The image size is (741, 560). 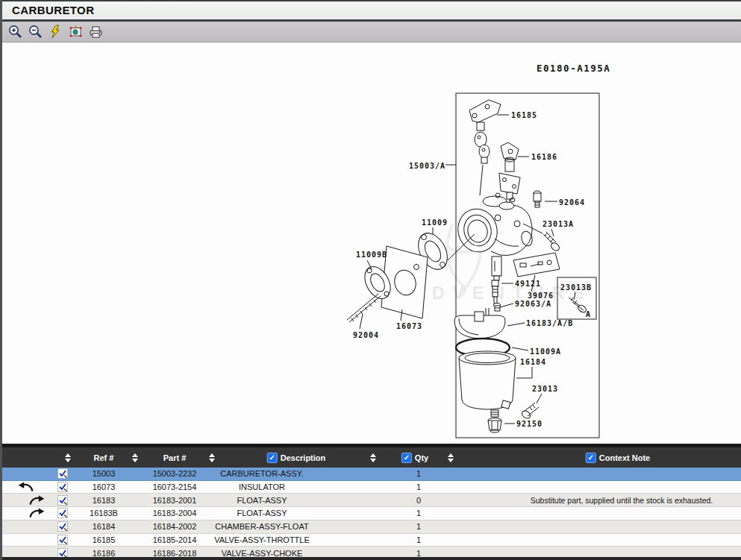 What do you see at coordinates (372, 559) in the screenshot?
I see `bottom-bar` at bounding box center [372, 559].